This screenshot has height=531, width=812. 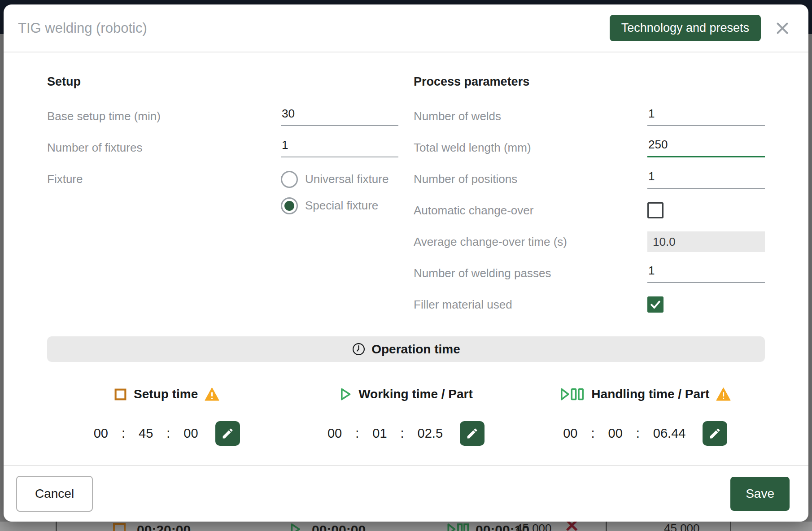 What do you see at coordinates (119, 527) in the screenshot?
I see `bg-setup-square-icon` at bounding box center [119, 527].